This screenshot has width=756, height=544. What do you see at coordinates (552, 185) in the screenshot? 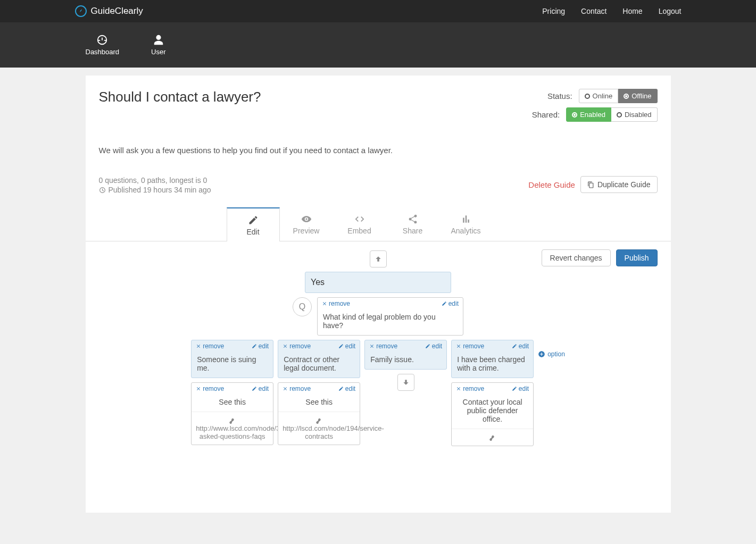
I see `delete-guide-link: Delete Guide` at bounding box center [552, 185].